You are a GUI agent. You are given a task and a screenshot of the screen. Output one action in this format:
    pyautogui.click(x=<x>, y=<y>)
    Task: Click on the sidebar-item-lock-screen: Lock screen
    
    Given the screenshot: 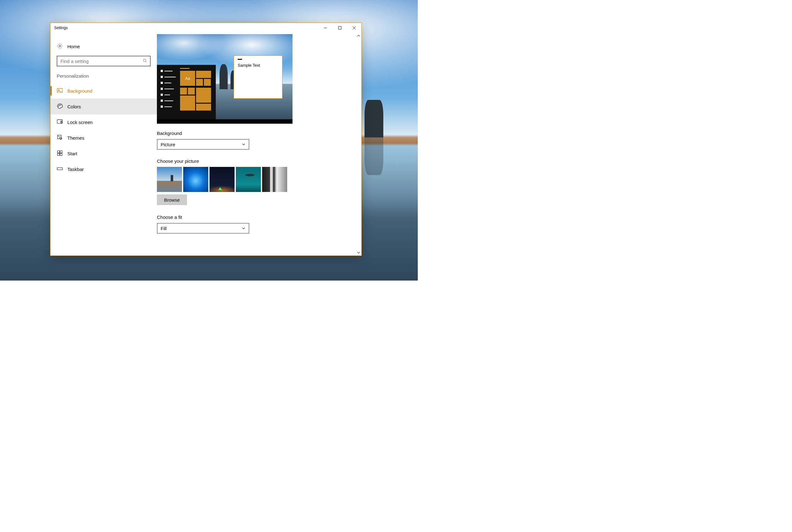 What is the action you would take?
    pyautogui.click(x=104, y=122)
    